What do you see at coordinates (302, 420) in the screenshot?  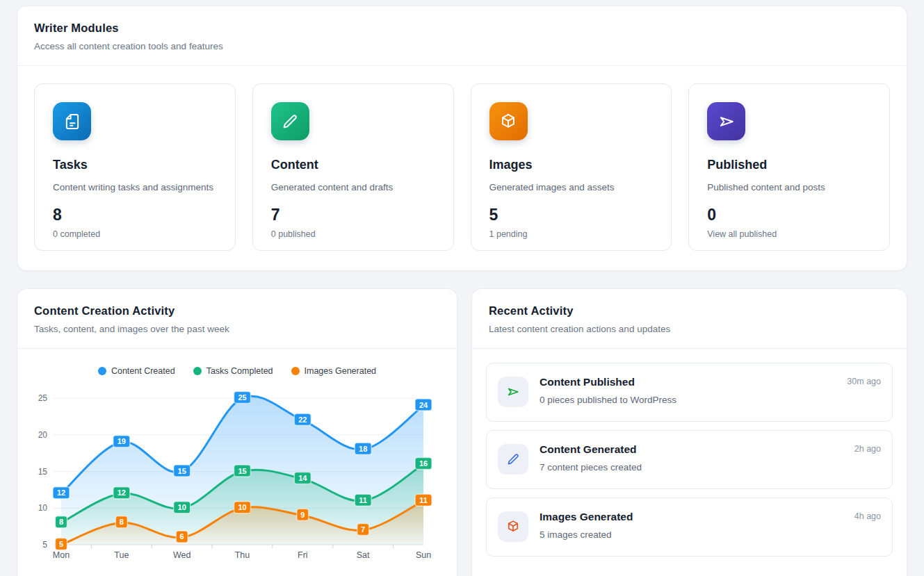 I see `point-label: 22` at bounding box center [302, 420].